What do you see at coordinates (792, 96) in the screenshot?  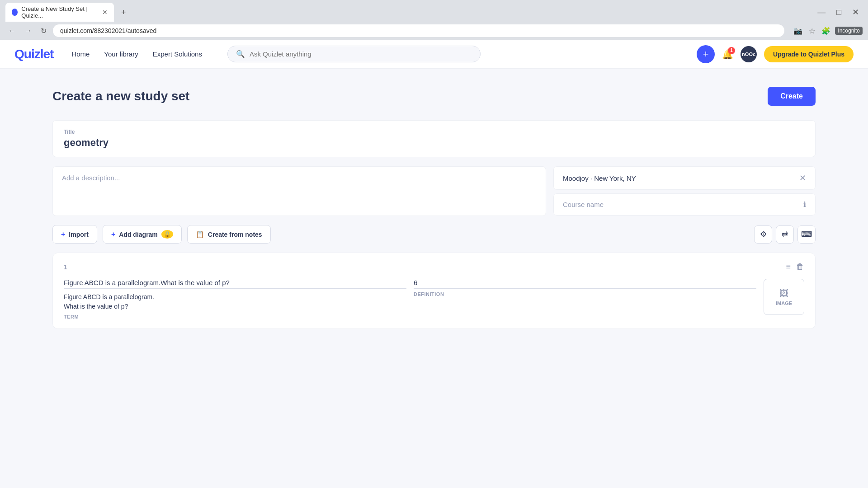 I see `create-button: Create` at bounding box center [792, 96].